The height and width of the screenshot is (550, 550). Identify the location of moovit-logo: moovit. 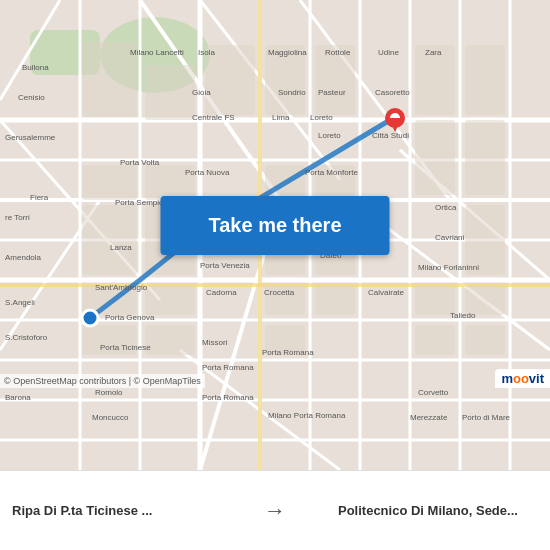
(522, 378).